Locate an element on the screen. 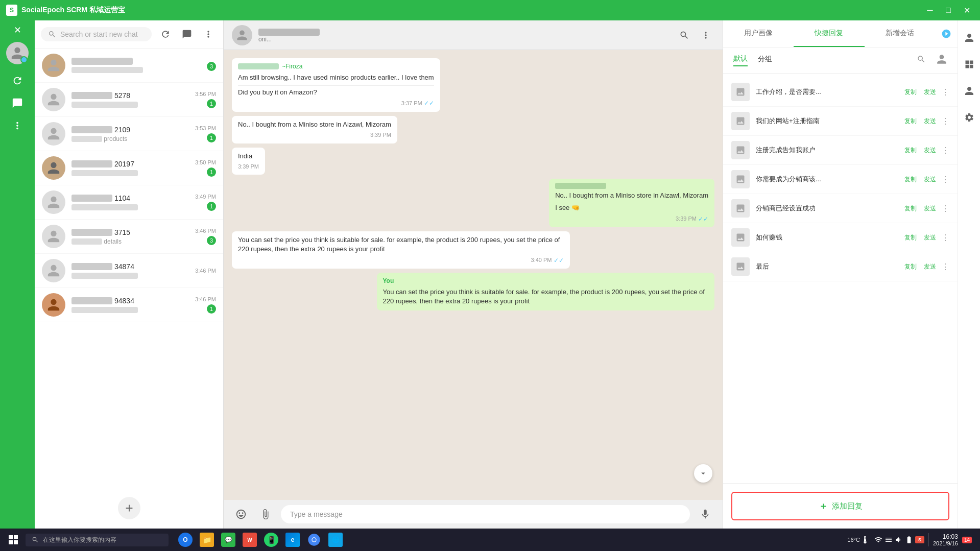  minimize-button: ─ is located at coordinates (930, 10).